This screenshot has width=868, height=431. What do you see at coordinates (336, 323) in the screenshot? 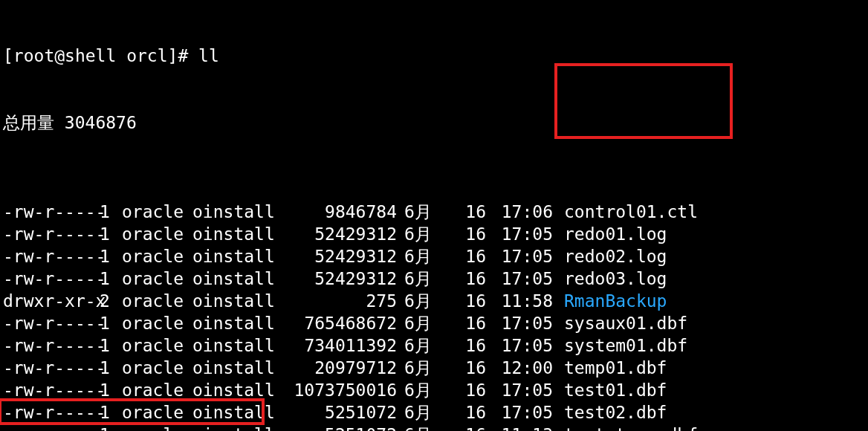
I see `col-size: 765468672` at bounding box center [336, 323].